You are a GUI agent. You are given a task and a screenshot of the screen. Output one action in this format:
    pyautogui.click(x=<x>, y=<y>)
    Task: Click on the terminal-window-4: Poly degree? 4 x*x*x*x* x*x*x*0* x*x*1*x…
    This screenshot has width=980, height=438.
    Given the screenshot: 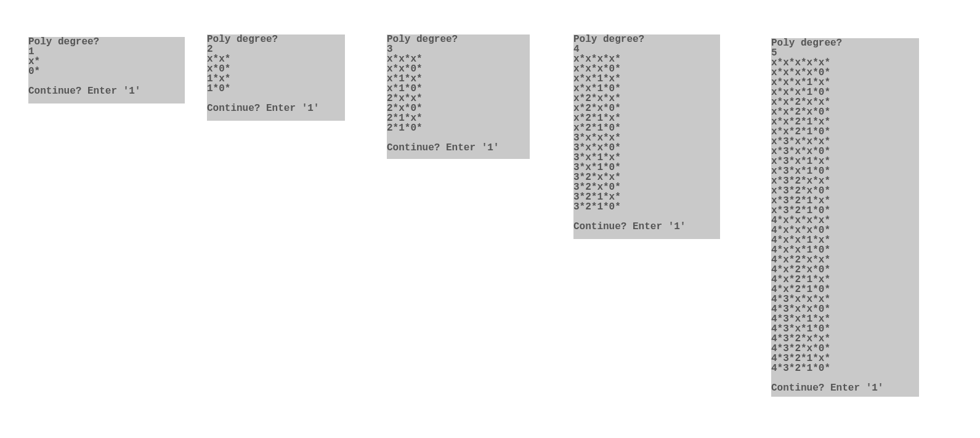 What is the action you would take?
    pyautogui.click(x=647, y=137)
    